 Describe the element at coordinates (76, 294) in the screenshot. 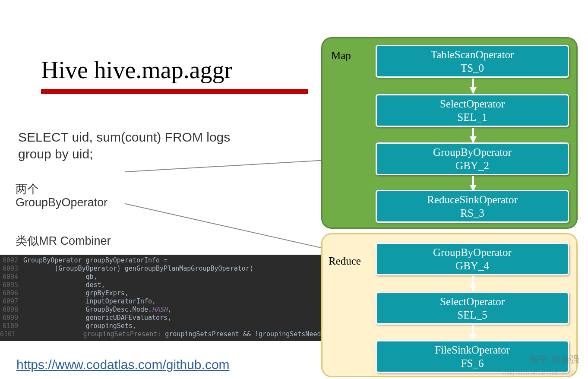

I see `code-text: grpByExprs,` at that location.